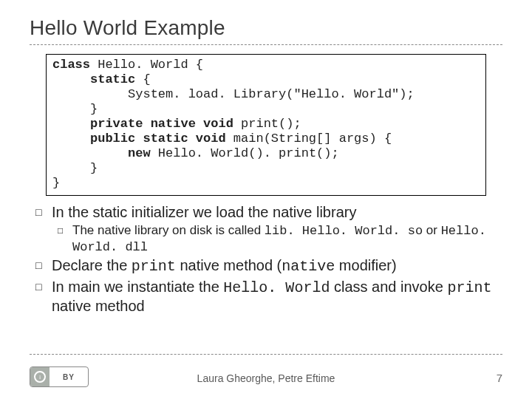  What do you see at coordinates (274, 212) in the screenshot?
I see `bullet-text: In the static initializer we load the na…` at bounding box center [274, 212].